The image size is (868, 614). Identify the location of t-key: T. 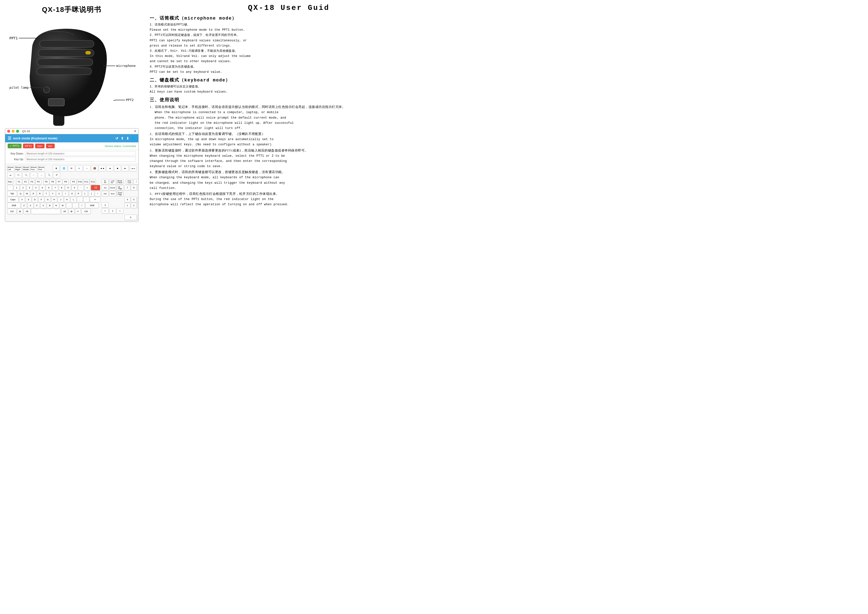
(46, 194).